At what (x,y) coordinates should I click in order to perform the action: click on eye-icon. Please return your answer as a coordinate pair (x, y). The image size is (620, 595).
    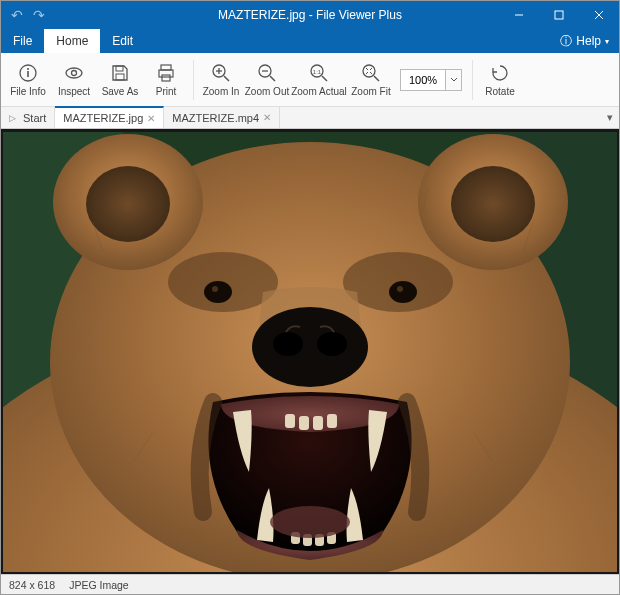
    Looking at the image, I should click on (74, 73).